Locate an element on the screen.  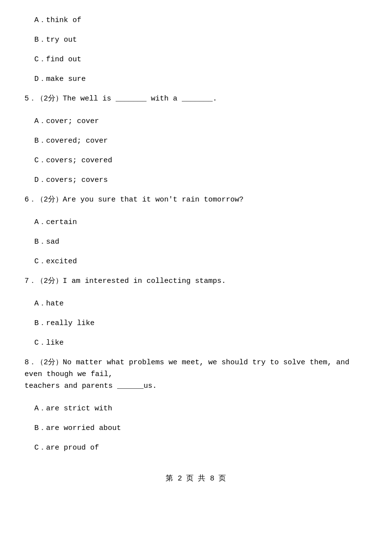
option-text: A．are strict with is located at coordinates (74, 409).